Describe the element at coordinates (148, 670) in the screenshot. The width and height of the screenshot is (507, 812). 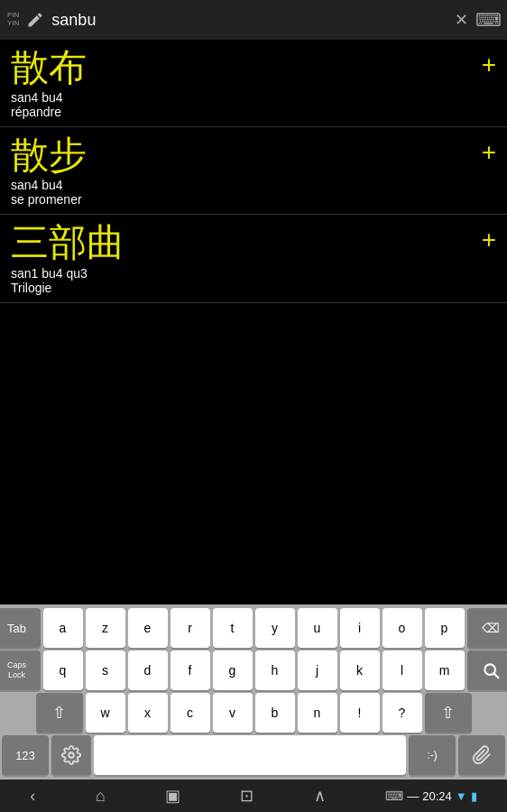
I see `key-d: d` at that location.